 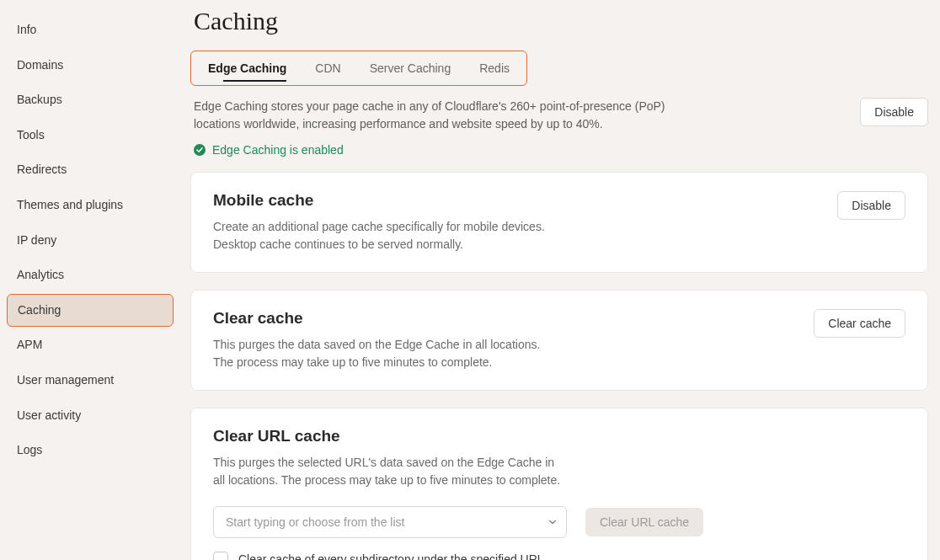 I want to click on tab-cdn: CDN, so click(x=328, y=68).